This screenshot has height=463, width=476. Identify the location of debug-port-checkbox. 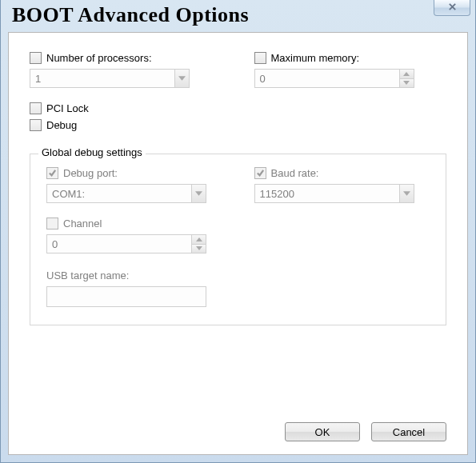
(53, 173).